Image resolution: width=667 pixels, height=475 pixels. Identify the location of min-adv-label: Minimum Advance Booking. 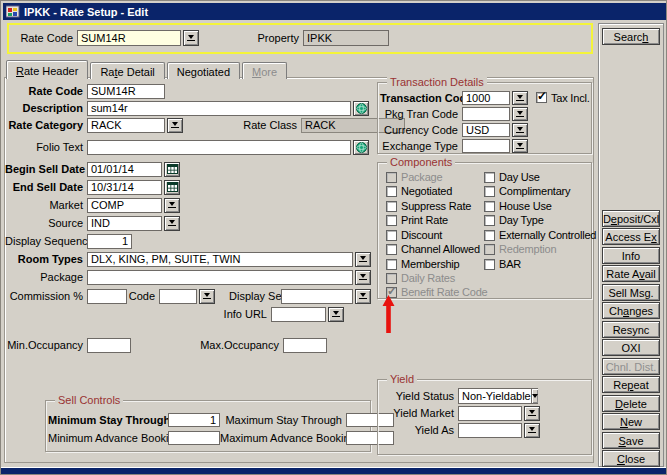
(108, 438).